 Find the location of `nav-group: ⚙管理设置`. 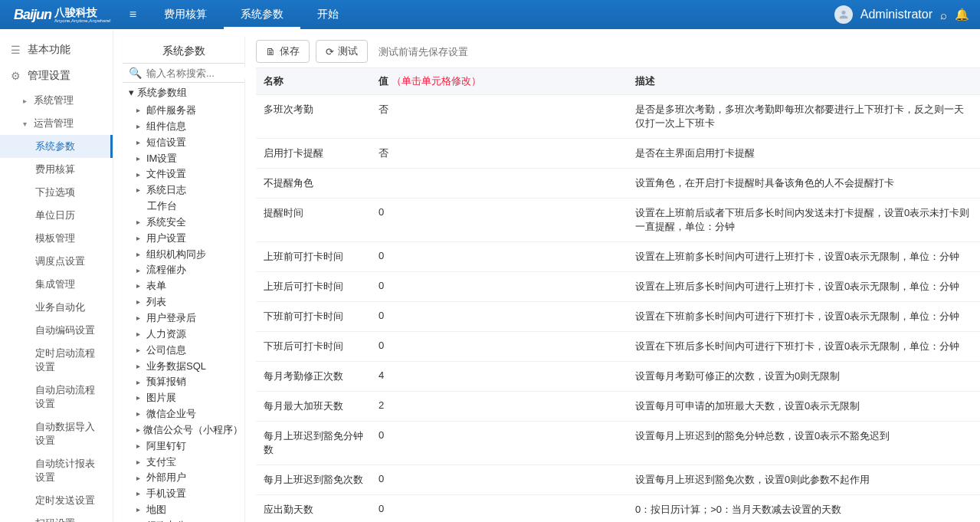

nav-group: ⚙管理设置 is located at coordinates (57, 76).